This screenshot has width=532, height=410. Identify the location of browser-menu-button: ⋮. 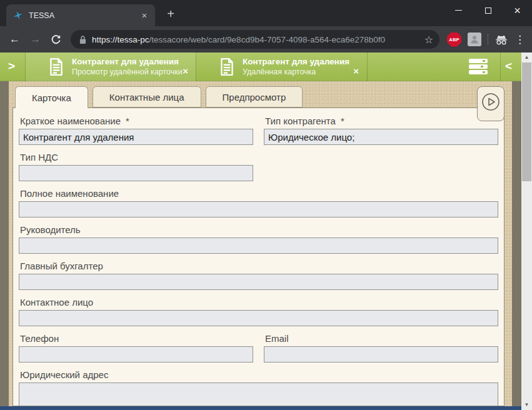
(519, 40).